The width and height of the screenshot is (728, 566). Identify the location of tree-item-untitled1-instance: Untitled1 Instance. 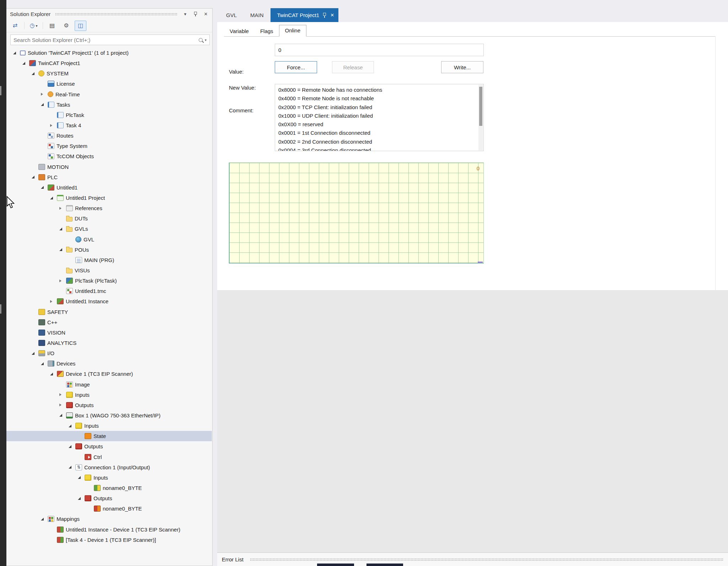
(109, 301).